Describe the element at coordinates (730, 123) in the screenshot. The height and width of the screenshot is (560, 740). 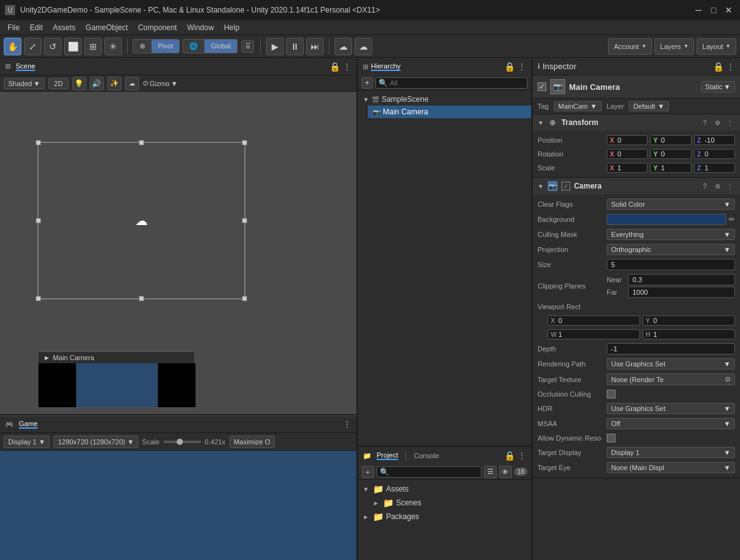
I see `transform-more-btn: ⋮` at that location.